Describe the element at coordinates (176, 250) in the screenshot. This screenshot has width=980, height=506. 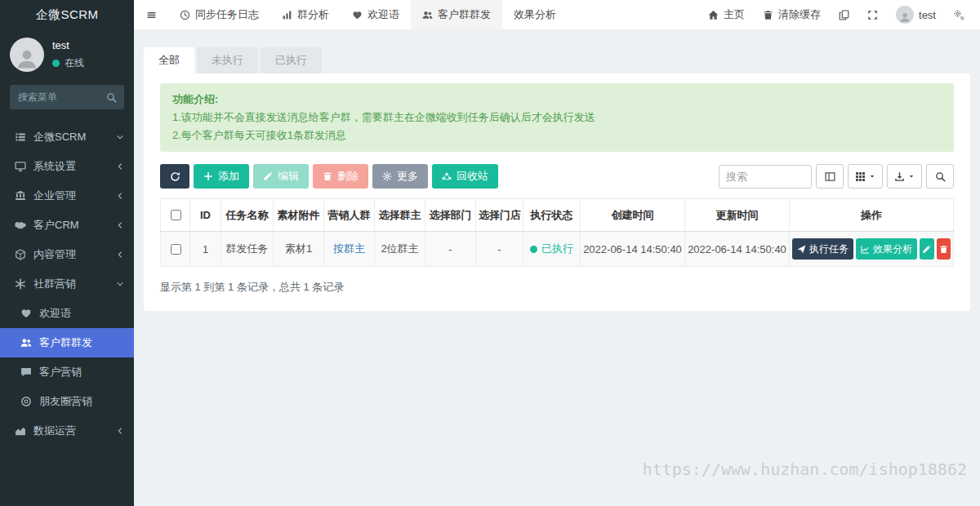
I see `row-checkbox` at that location.